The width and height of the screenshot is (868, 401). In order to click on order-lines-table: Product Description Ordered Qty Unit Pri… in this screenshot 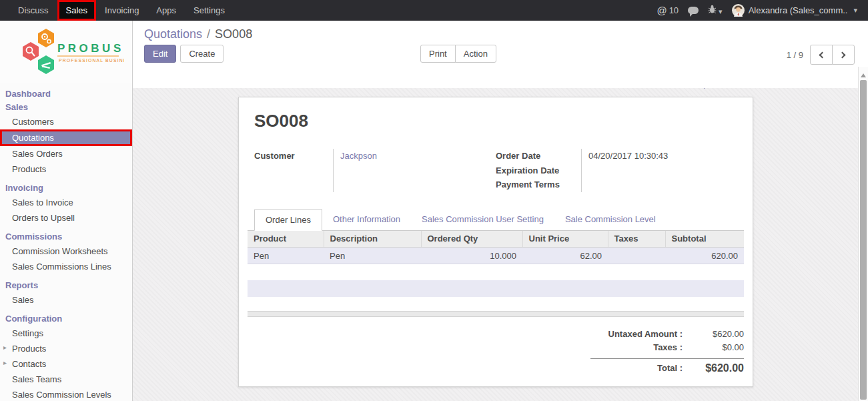, I will do `click(496, 248)`.